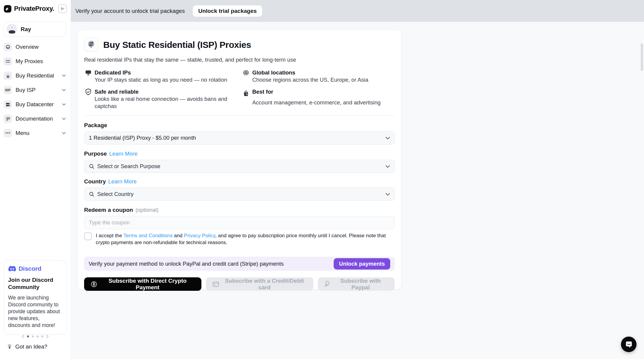 Image resolution: width=644 pixels, height=359 pixels. I want to click on collapse-sidebar-button, so click(63, 9).